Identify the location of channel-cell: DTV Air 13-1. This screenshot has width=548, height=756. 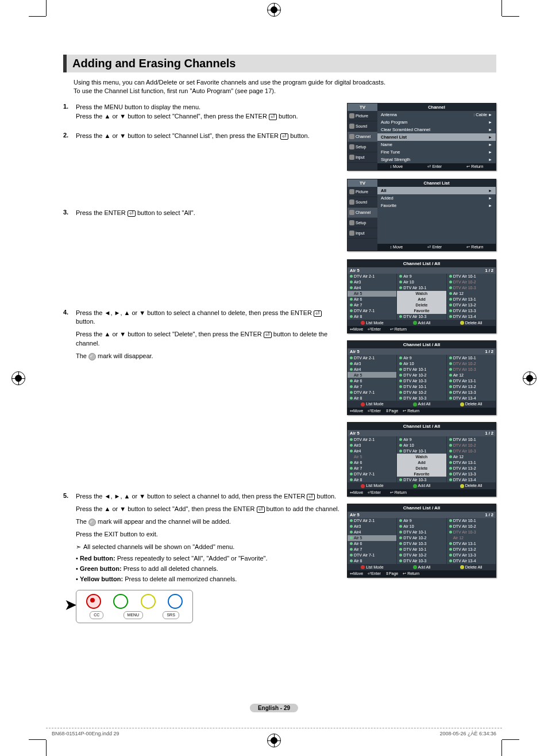
(471, 462).